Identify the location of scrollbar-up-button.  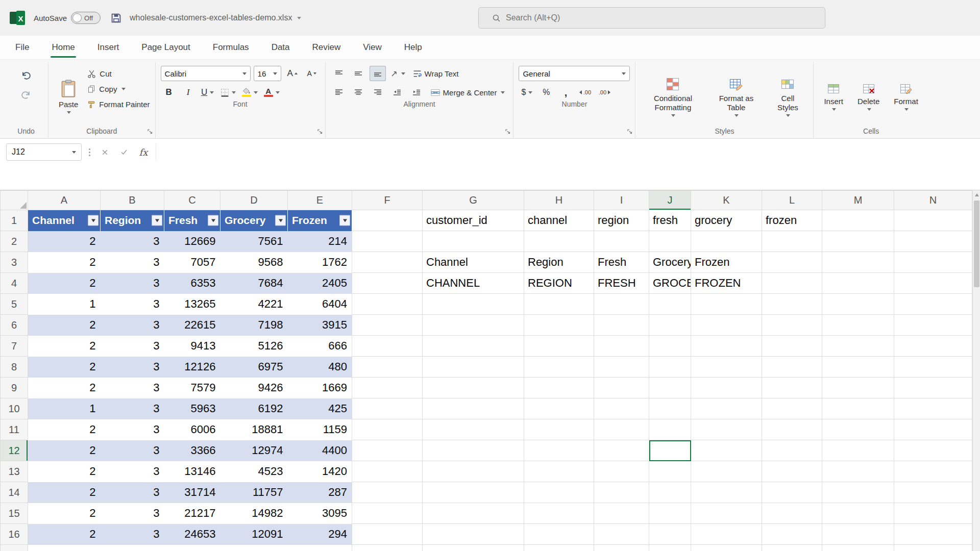
(976, 195).